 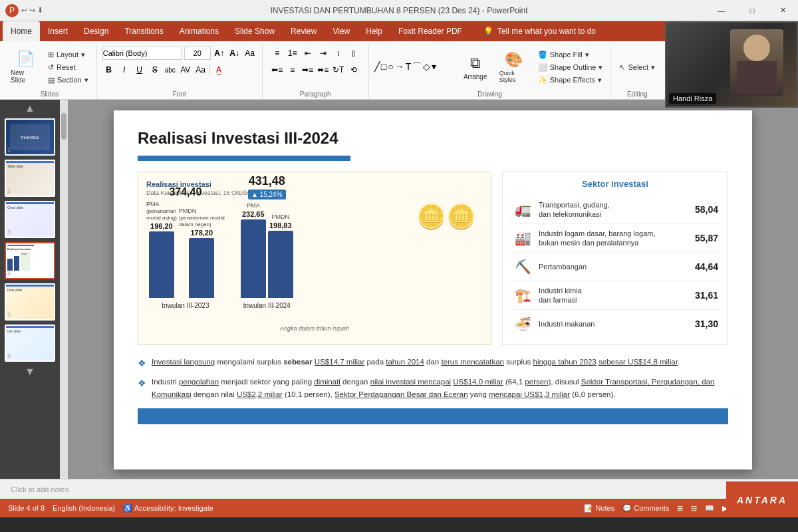 What do you see at coordinates (142, 53) in the screenshot?
I see `font-name-input` at bounding box center [142, 53].